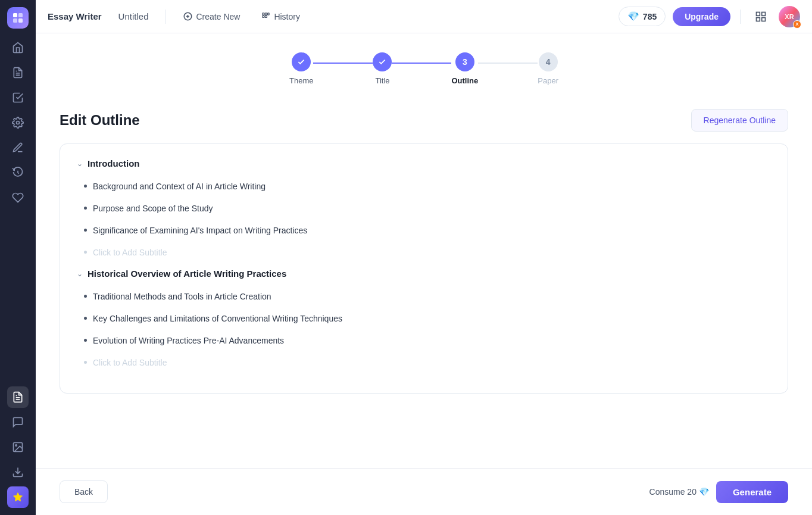 Image resolution: width=812 pixels, height=515 pixels. What do you see at coordinates (18, 198) in the screenshot?
I see `sidebar-item-favorites` at bounding box center [18, 198].